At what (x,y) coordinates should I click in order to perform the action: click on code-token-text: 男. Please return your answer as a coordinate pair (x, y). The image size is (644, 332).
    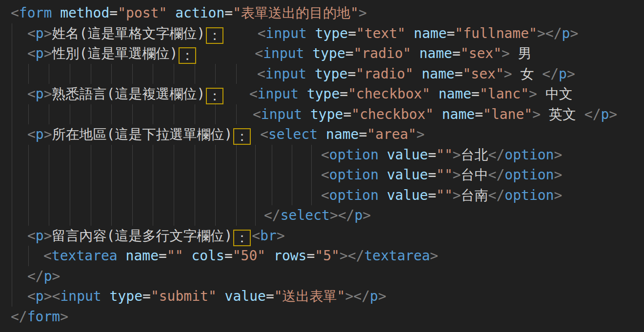
    Looking at the image, I should click on (521, 54).